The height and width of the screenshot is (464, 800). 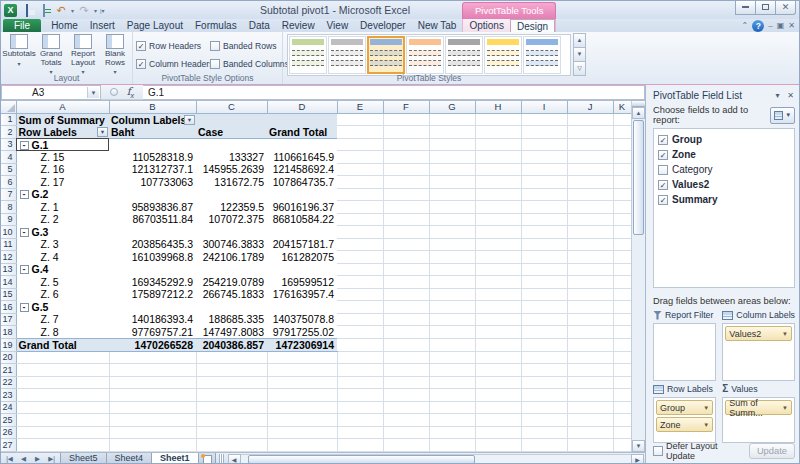 What do you see at coordinates (8, 208) in the screenshot?
I see `row-header-8: 8` at bounding box center [8, 208].